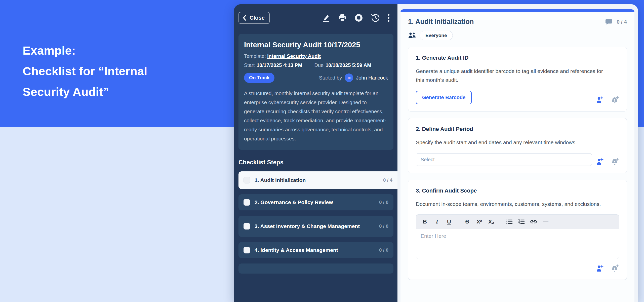 The image size is (644, 302). I want to click on run-summary-card: Internal Security Audit 10/17/2025 Templ…, so click(316, 92).